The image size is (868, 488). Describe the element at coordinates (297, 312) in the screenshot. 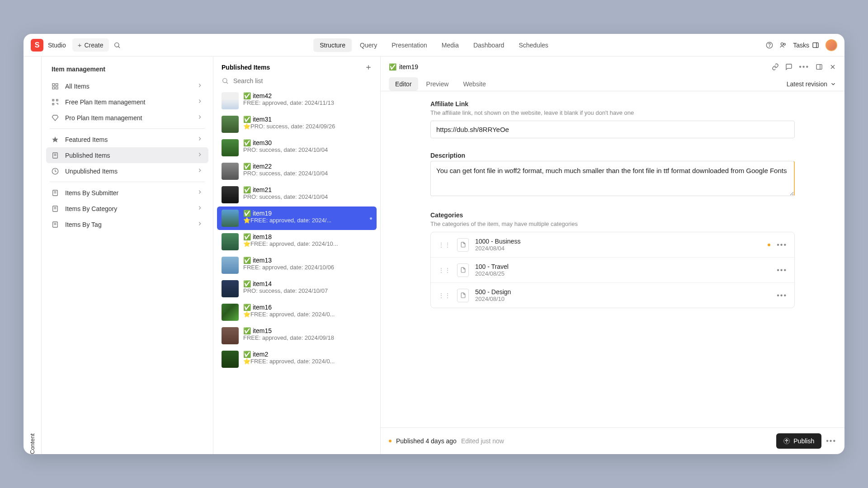

I see `list-item: ✅item16 ⭐FREE: approved, date: 2024/0...` at that location.